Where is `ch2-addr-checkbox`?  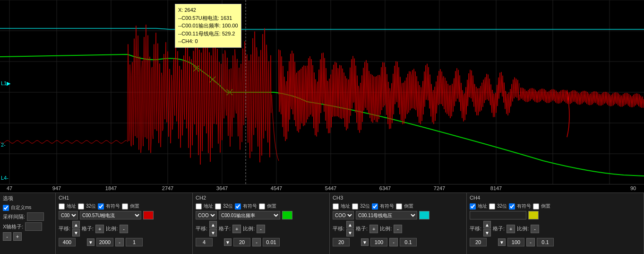 ch2-addr-checkbox is located at coordinates (198, 206).